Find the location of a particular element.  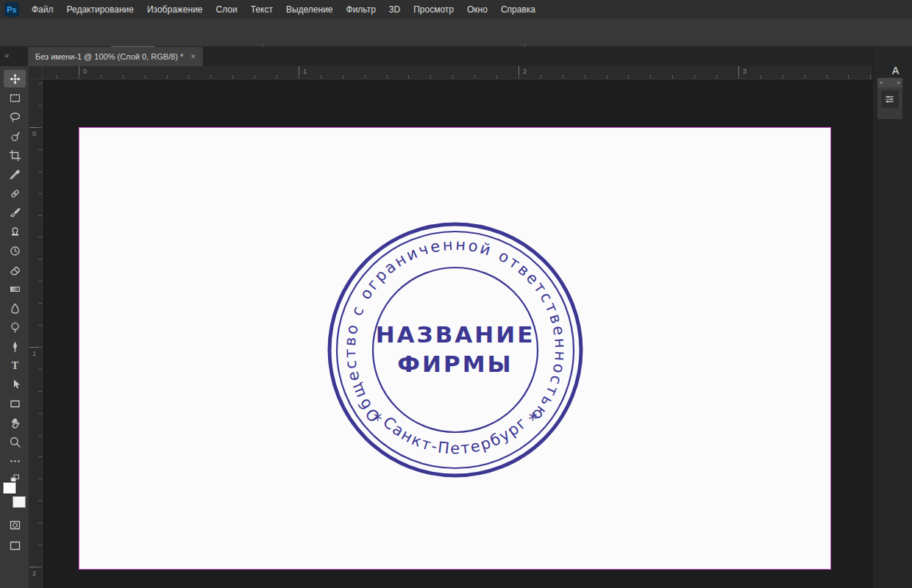

history-brush-icon is located at coordinates (15, 251).